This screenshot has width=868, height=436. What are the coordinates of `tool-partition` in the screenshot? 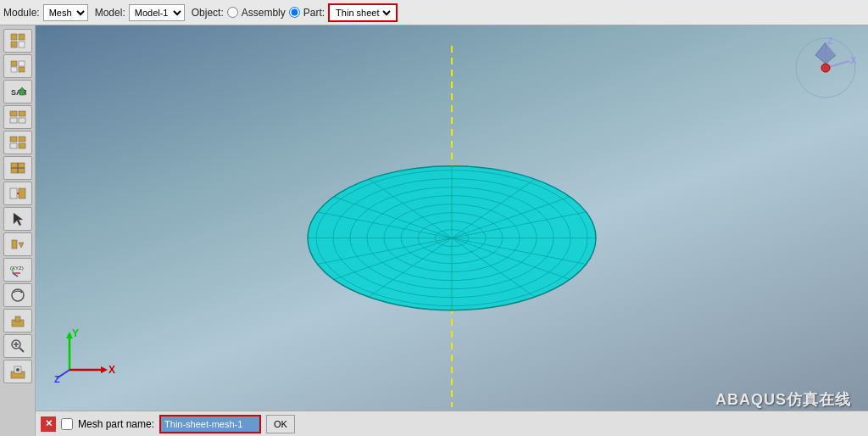 It's located at (18, 168).